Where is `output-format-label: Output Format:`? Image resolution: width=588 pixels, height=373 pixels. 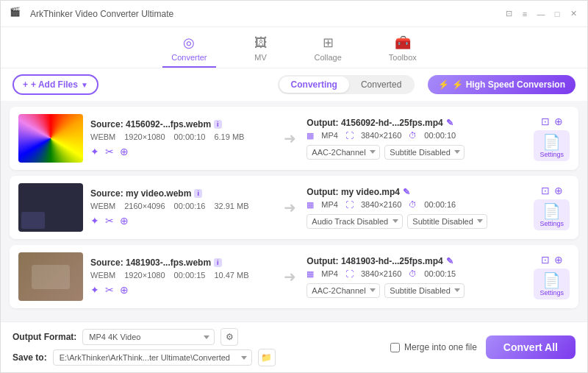
output-format-label: Output Format: is located at coordinates (44, 337).